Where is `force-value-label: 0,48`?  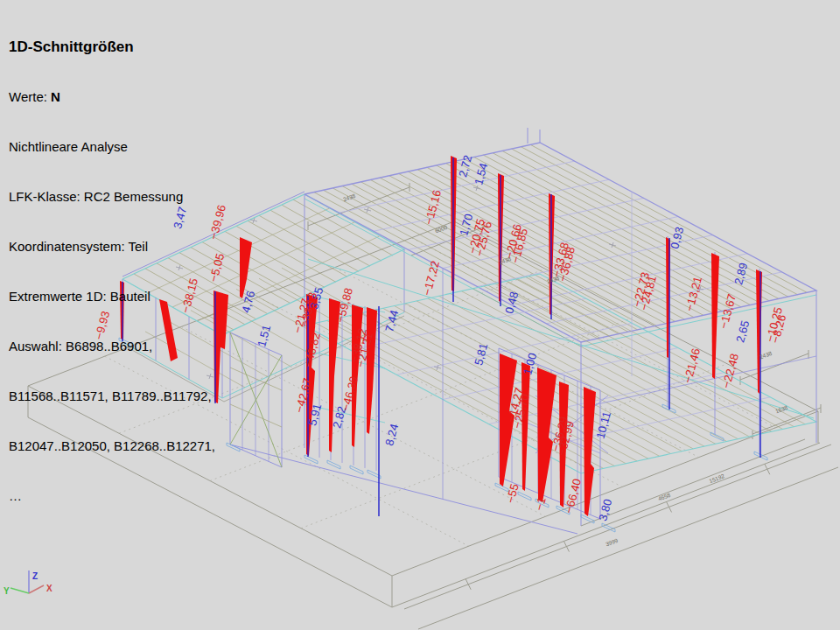
force-value-label: 0,48 is located at coordinates (511, 303).